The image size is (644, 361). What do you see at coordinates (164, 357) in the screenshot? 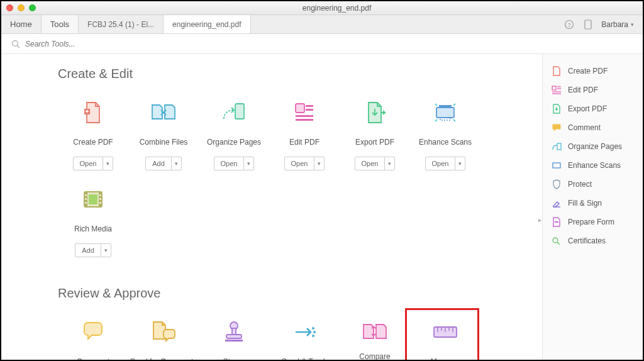
I see `tool-label: Send for Comments` at bounding box center [164, 357].